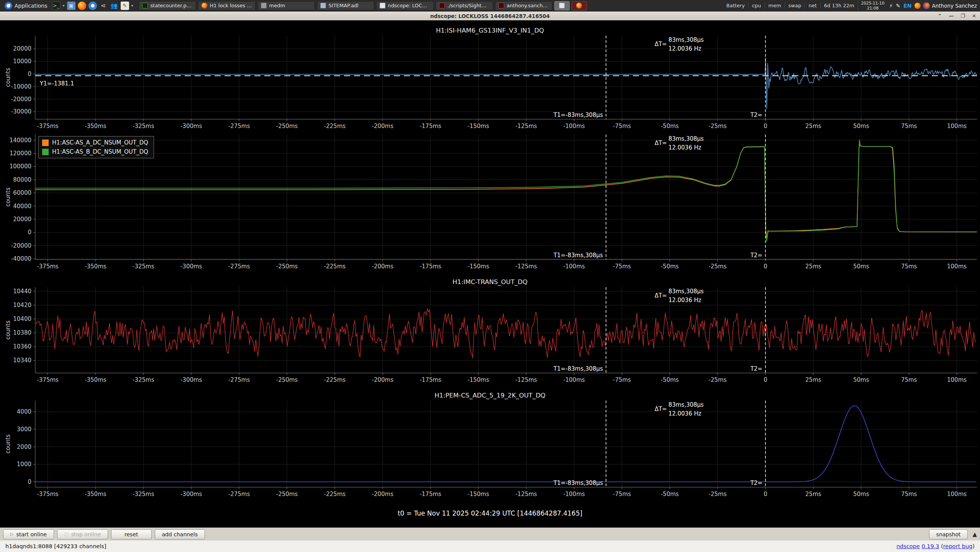  I want to click on taskbar-window-locklosses: H1 lock losses —..., so click(227, 6).